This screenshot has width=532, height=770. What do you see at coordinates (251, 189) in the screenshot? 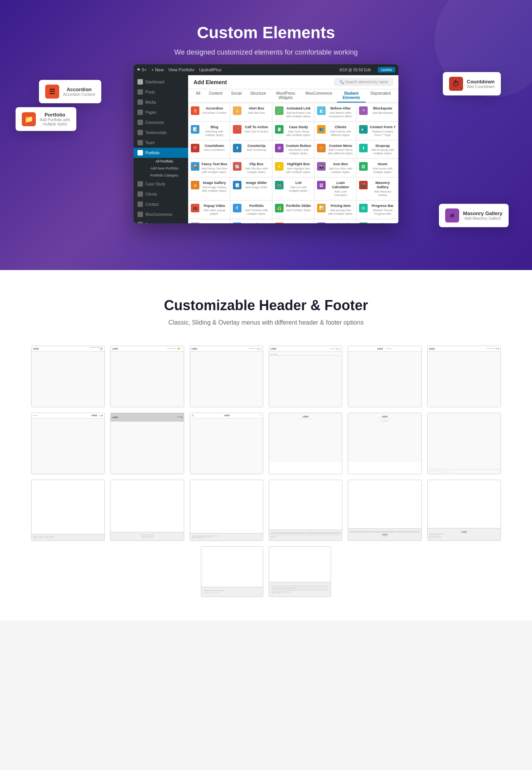
I see `element-item-image-slider: 📃Image SliderAdd Image Slider` at bounding box center [251, 189].